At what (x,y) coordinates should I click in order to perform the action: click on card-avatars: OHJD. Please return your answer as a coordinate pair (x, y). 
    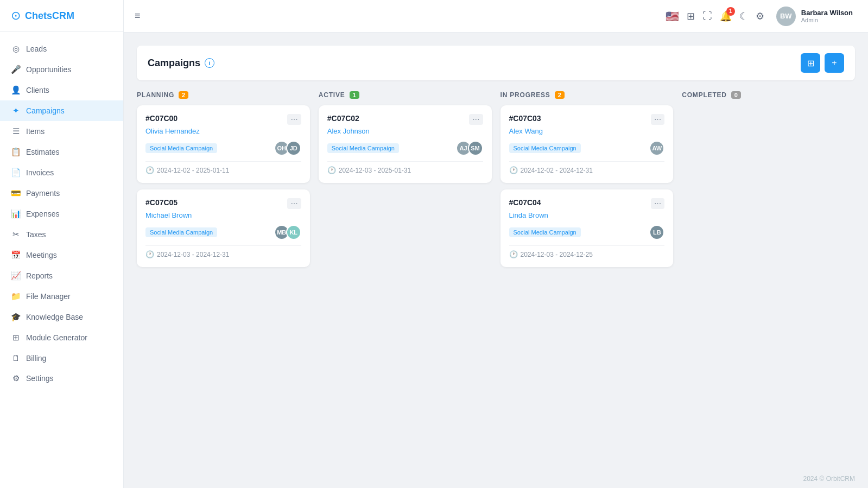
    Looking at the image, I should click on (288, 148).